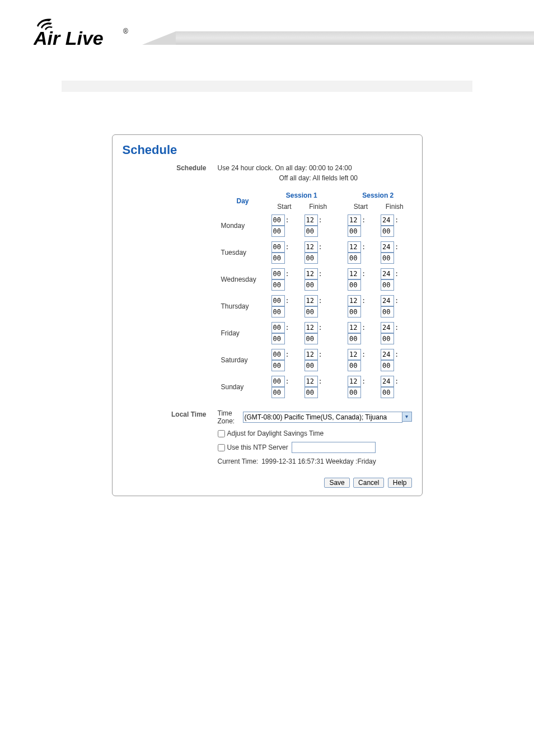  Describe the element at coordinates (68, 38) in the screenshot. I see `svg-text: Air Live` at that location.